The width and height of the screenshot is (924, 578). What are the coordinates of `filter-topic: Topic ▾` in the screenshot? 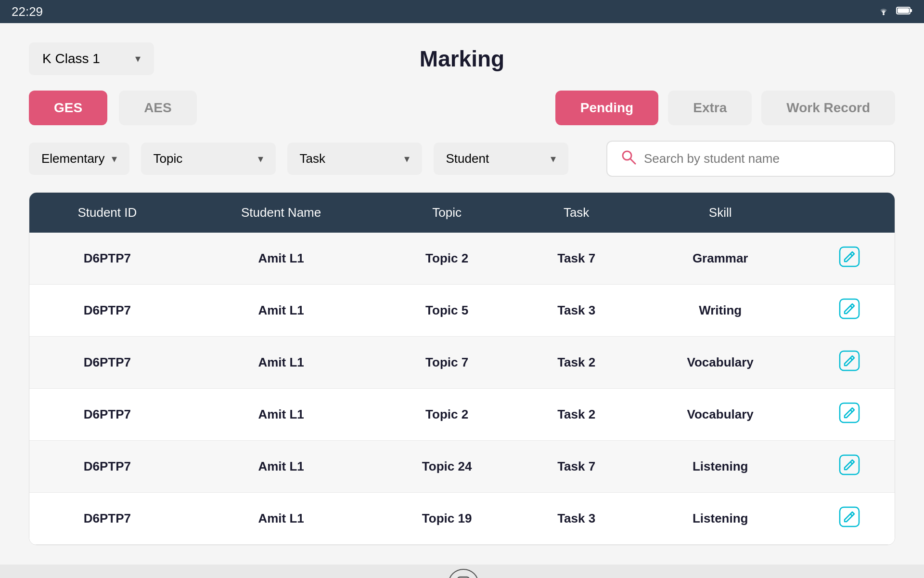 It's located at (208, 159).